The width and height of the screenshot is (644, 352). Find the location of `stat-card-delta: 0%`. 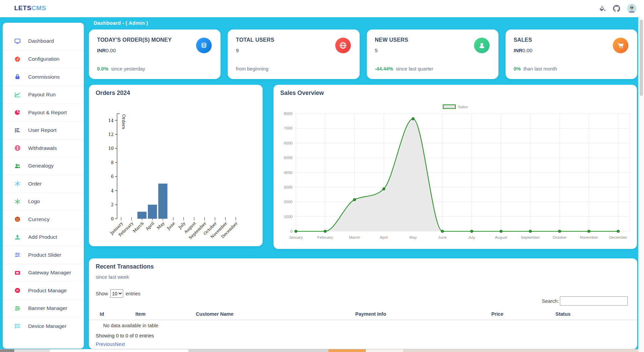

stat-card-delta: 0% is located at coordinates (517, 69).